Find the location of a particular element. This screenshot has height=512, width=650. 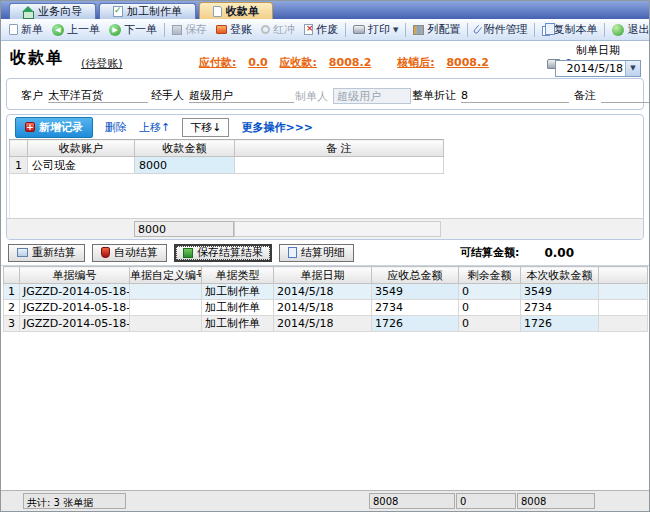

remark-cell is located at coordinates (340, 166).